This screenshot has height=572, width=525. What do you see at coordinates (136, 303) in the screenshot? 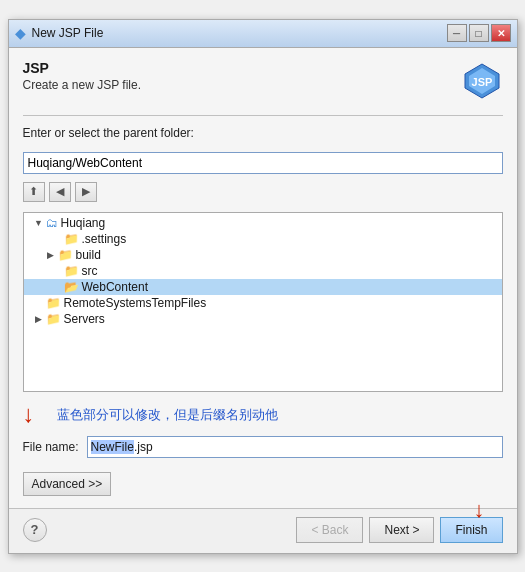
I see `tree-item-label: RemoteSystemsTempFiles` at bounding box center [136, 303].